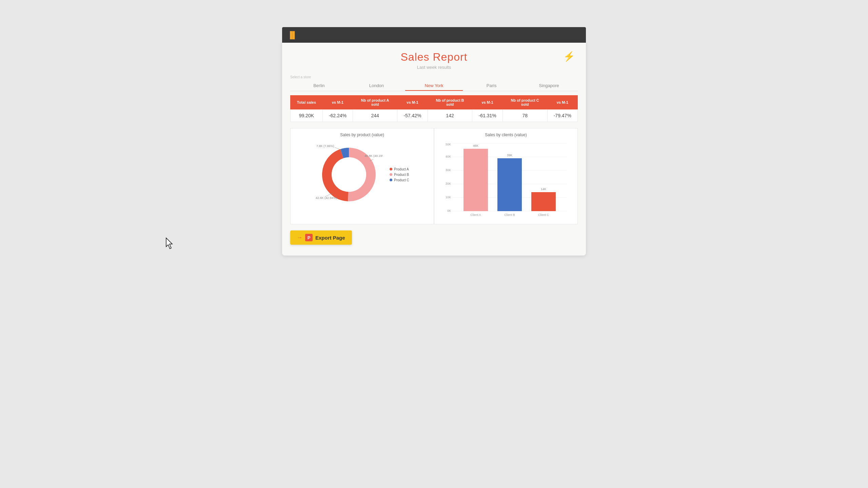 The width and height of the screenshot is (868, 488). I want to click on store-tab-singapore: Singapore, so click(549, 86).